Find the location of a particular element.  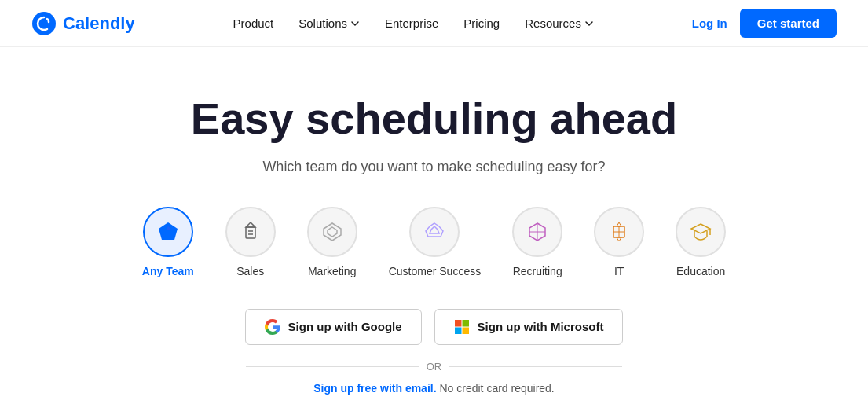

hero-title: Easy scheduling ahead is located at coordinates (434, 119).